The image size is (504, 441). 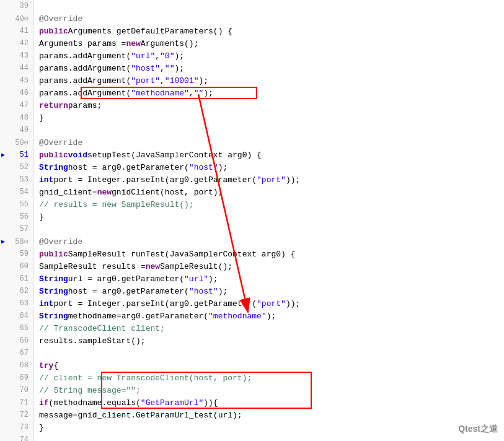 I want to click on line-number-55: 55, so click(x=17, y=204).